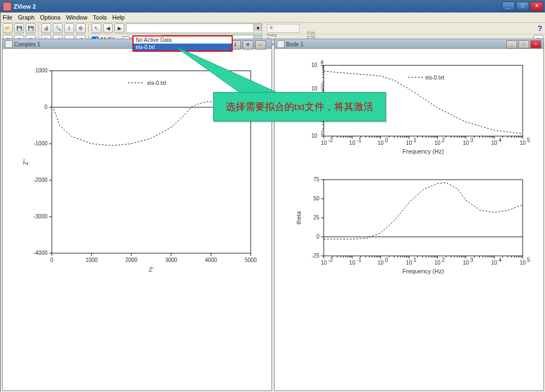 The image size is (545, 392). Describe the element at coordinates (257, 28) in the screenshot. I see `dropdown-arrow-icon: ▾` at that location.